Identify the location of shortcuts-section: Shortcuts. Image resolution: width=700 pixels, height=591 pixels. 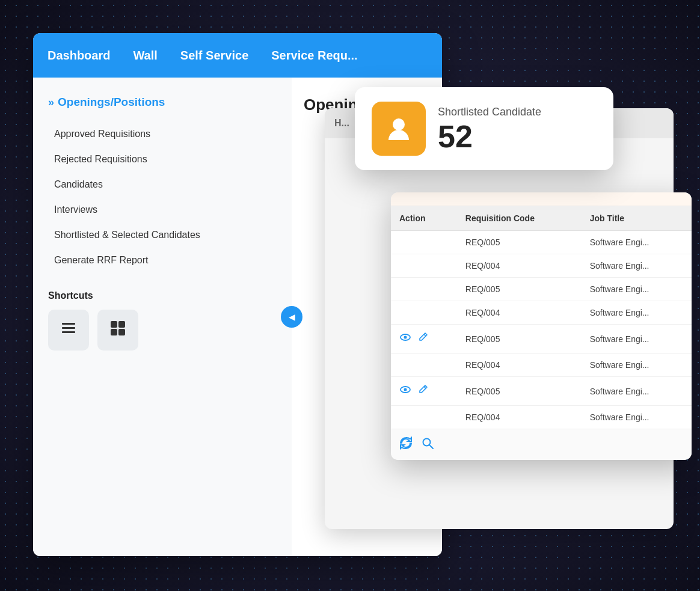
(162, 320).